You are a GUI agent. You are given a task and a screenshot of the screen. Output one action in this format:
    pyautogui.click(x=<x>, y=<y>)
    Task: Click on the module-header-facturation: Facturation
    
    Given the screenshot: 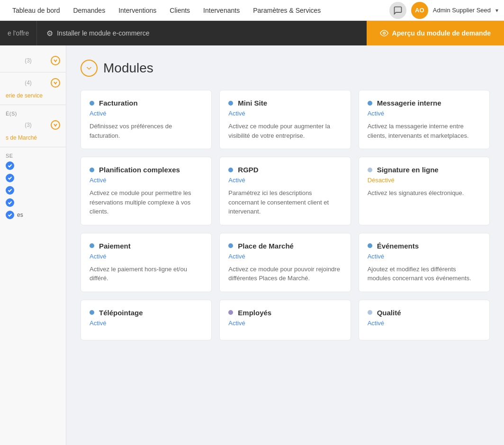 What is the action you would take?
    pyautogui.click(x=146, y=103)
    